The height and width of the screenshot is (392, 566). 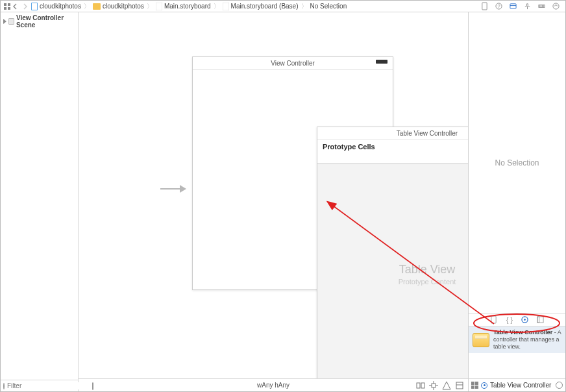 I want to click on identity-inspector-tab, so click(x=513, y=6).